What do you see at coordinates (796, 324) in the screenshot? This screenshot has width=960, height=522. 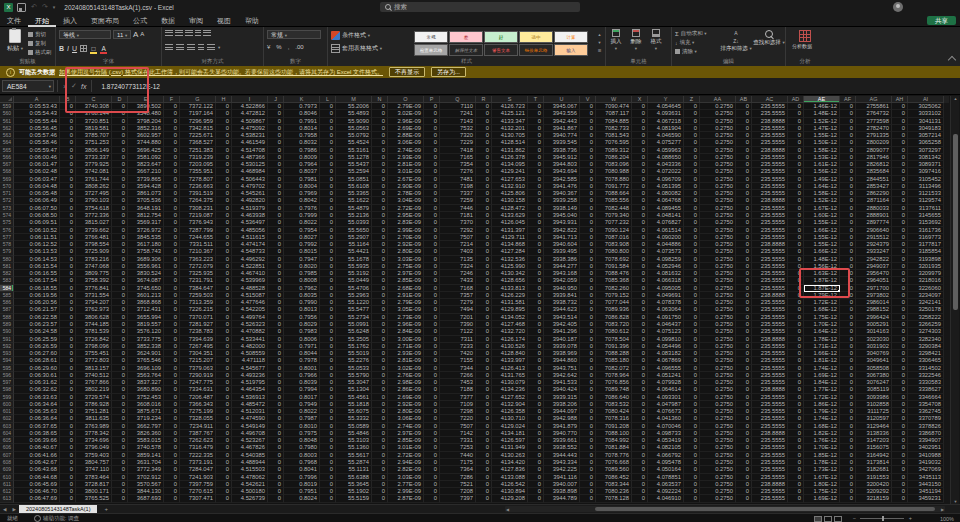 I see `cell-AD589: 0` at bounding box center [796, 324].